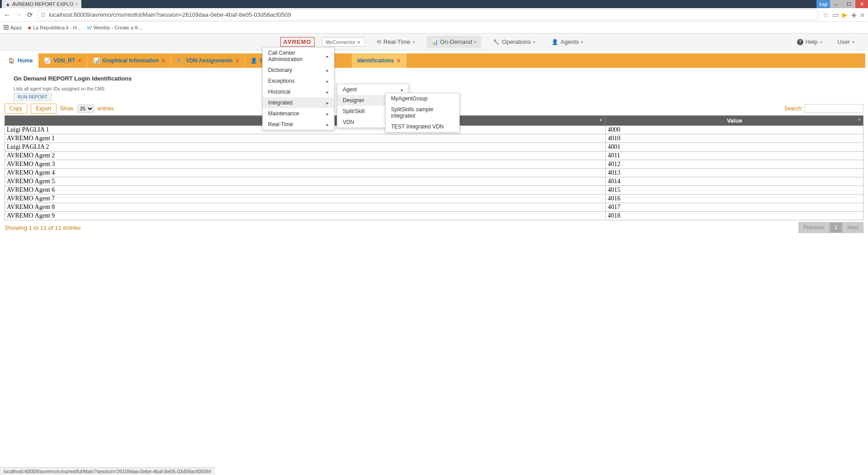  I want to click on menu-realtime: ⟲ Real-Time ▾, so click(396, 42).